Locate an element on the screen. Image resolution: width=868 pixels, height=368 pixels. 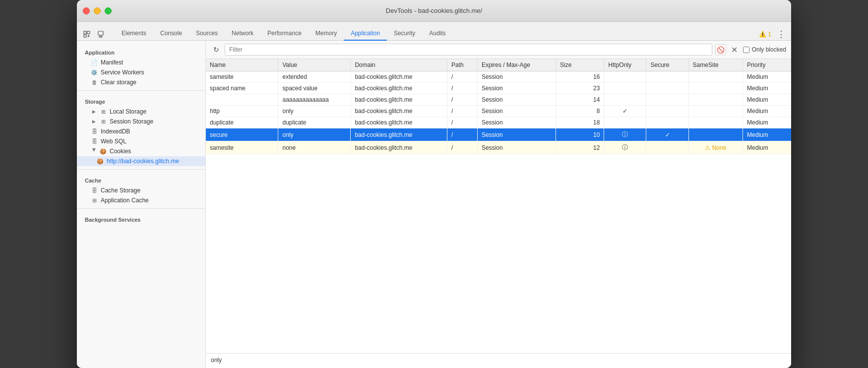
col-path: Path is located at coordinates (462, 65).